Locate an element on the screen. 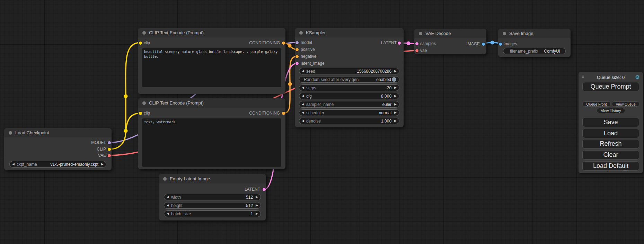 This screenshot has width=644, height=244. widget-value: 1 is located at coordinates (252, 214).